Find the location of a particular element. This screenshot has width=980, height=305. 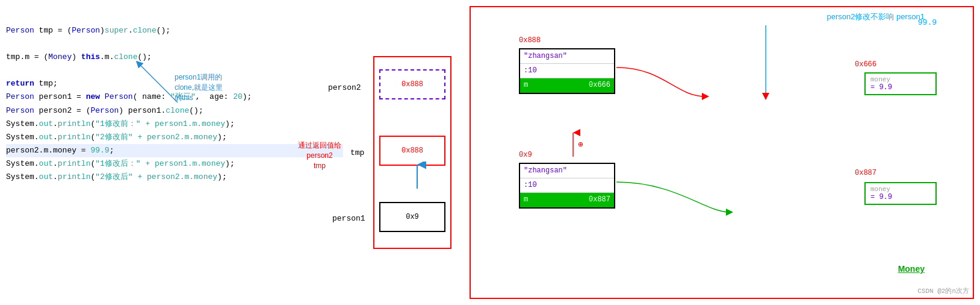

code-line-6: System.out.println("1修改前：" + person1.m.m… is located at coordinates (175, 124).